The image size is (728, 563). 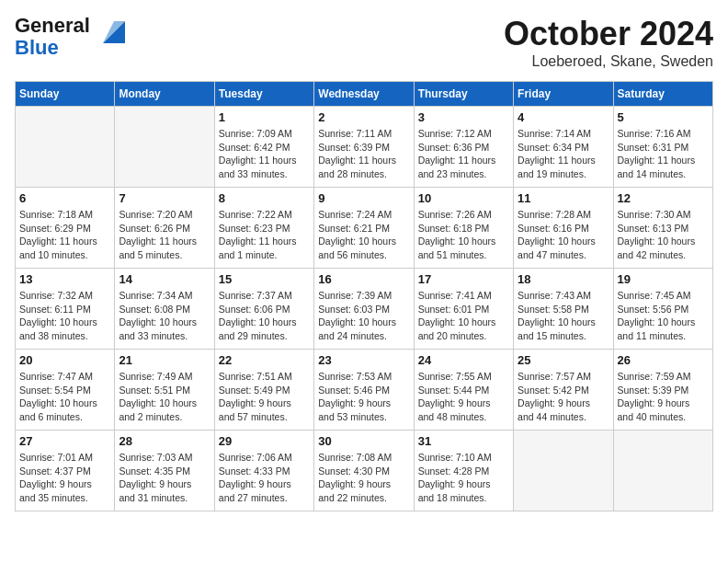 I want to click on day-info: Sunrise: 7:37 AM Sunset: 6:06 PM Dayligh…, so click(x=265, y=316).